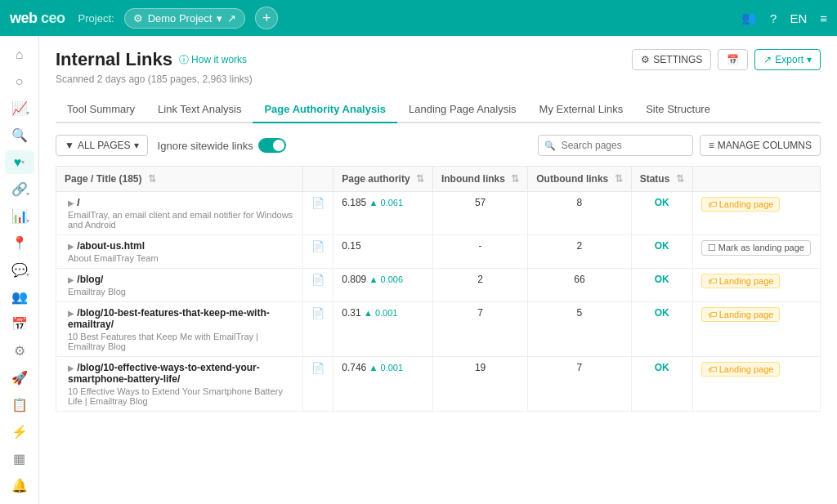 Image resolution: width=837 pixels, height=504 pixels. Describe the element at coordinates (199, 109) in the screenshot. I see `tab-link-text: Link Text Analysis` at that location.